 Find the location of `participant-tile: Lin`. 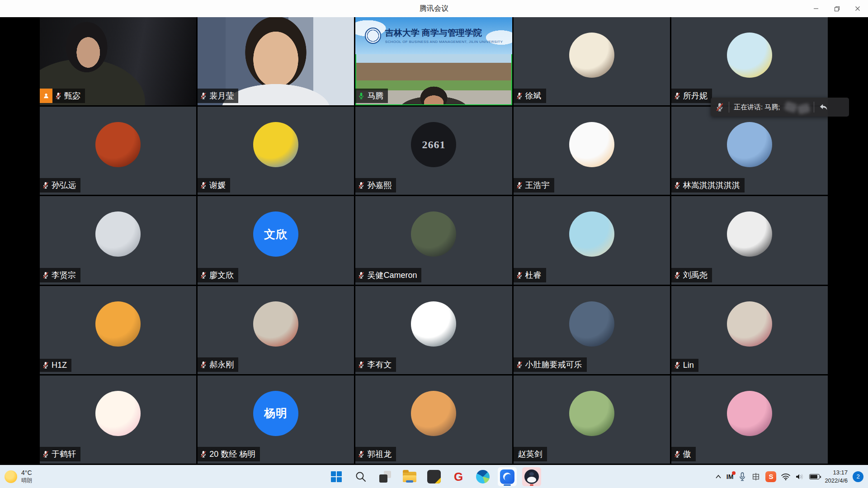

participant-tile: Lin is located at coordinates (750, 330).